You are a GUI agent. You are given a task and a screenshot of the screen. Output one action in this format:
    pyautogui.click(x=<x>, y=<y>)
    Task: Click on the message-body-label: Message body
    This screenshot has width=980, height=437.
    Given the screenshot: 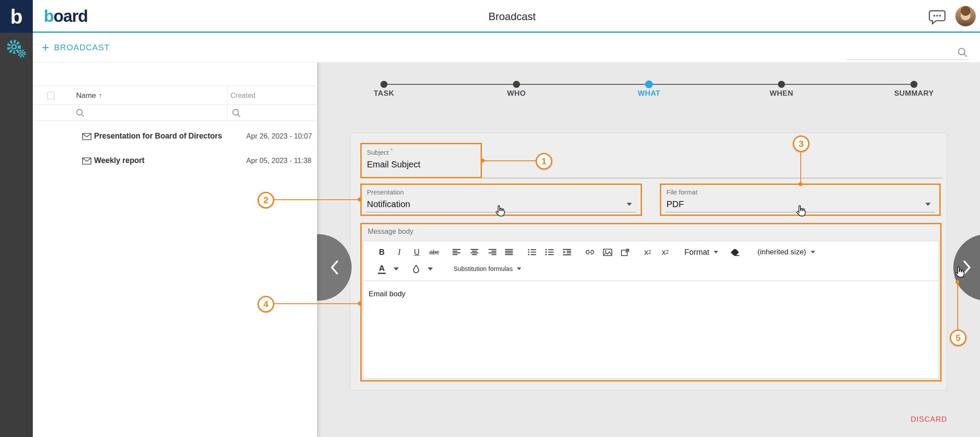 What is the action you would take?
    pyautogui.click(x=391, y=232)
    